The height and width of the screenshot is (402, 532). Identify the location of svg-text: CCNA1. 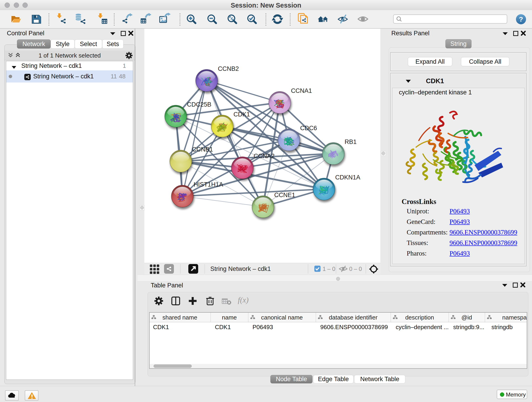
(302, 91).